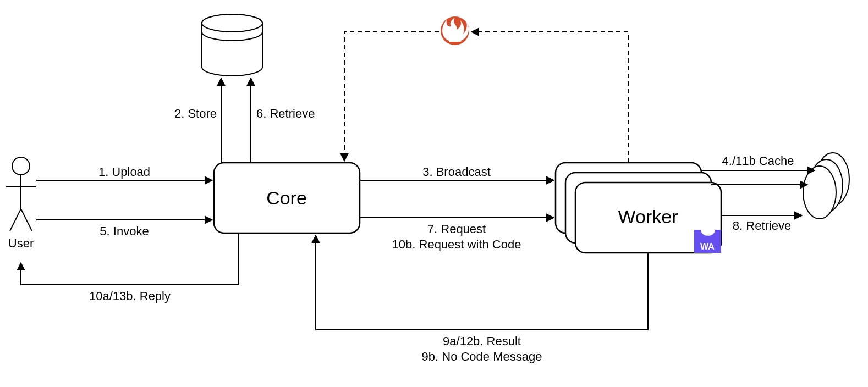 Image resolution: width=868 pixels, height=387 pixels. Describe the element at coordinates (457, 172) in the screenshot. I see `edge-broadcast-label: 3. Broadcast` at that location.